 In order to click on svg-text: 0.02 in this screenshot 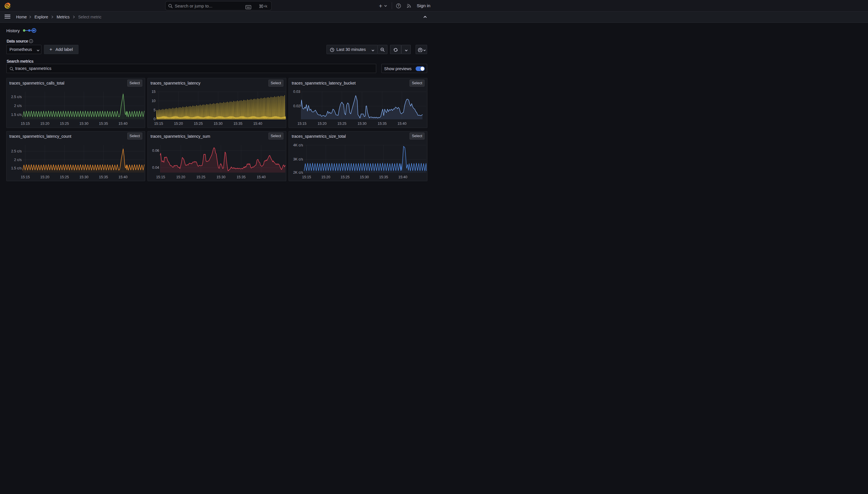, I will do `click(297, 106)`.